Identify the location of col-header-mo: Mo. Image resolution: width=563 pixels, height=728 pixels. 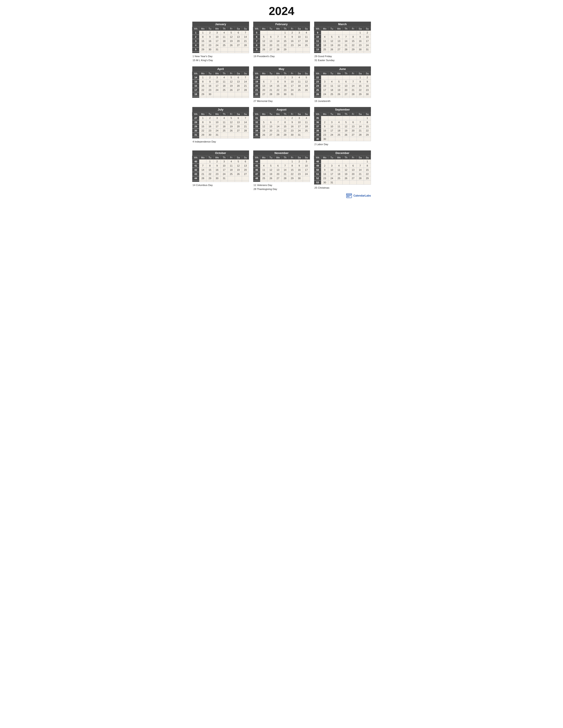
(203, 157).